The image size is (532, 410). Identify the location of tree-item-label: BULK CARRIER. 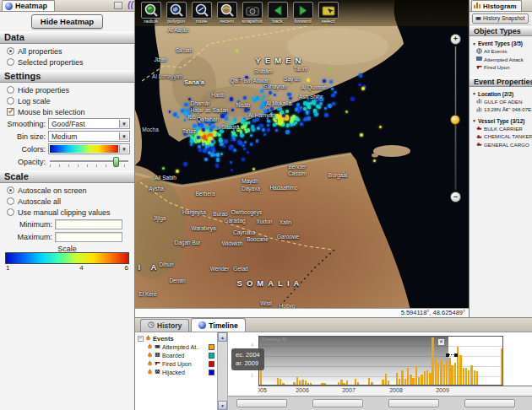
(503, 128).